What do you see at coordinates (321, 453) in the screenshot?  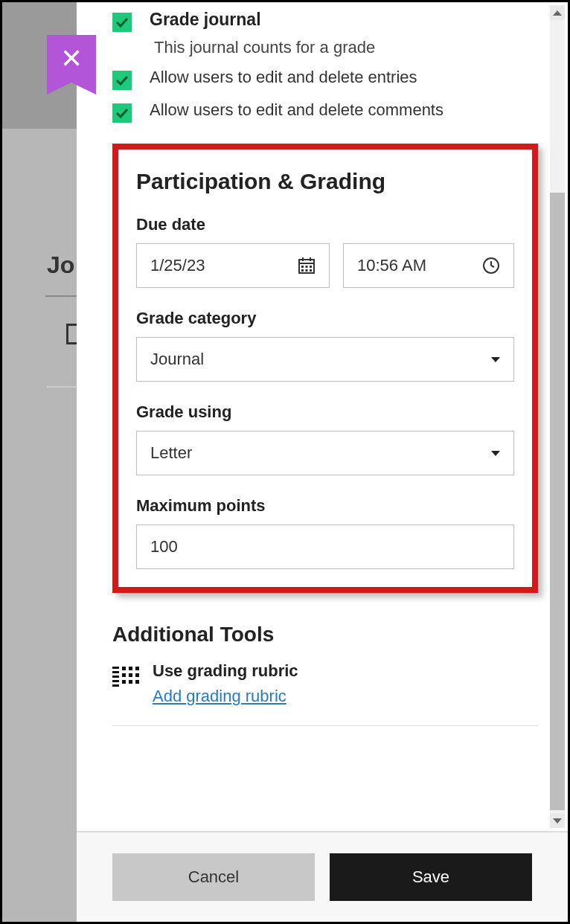 I see `grade-using-value: Letter` at bounding box center [321, 453].